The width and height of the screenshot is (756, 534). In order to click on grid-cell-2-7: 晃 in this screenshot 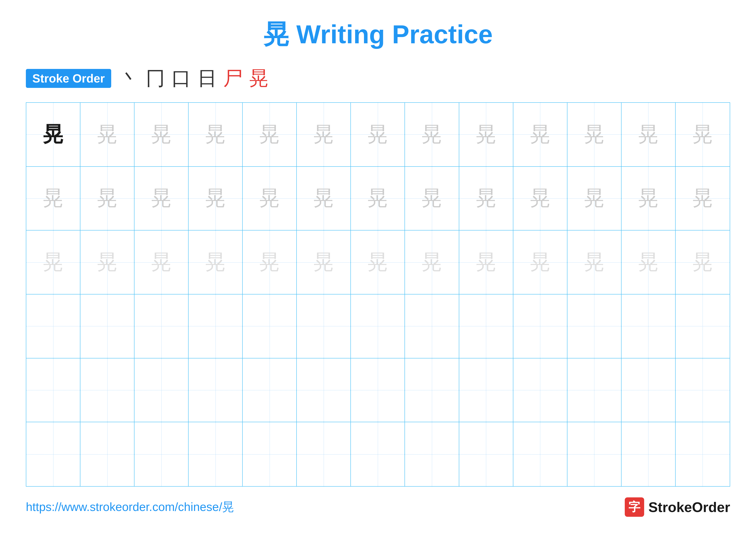, I will do `click(432, 263)`.